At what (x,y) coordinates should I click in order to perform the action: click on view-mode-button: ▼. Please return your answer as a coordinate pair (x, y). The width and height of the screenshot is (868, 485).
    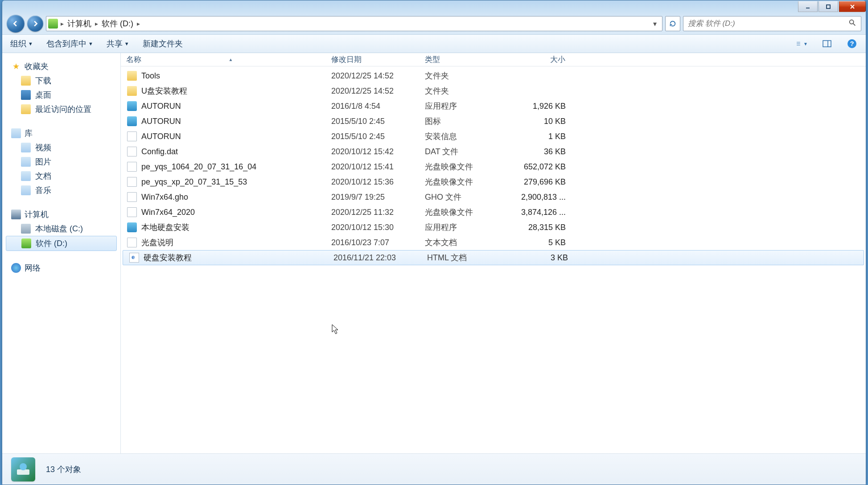
    Looking at the image, I should click on (802, 44).